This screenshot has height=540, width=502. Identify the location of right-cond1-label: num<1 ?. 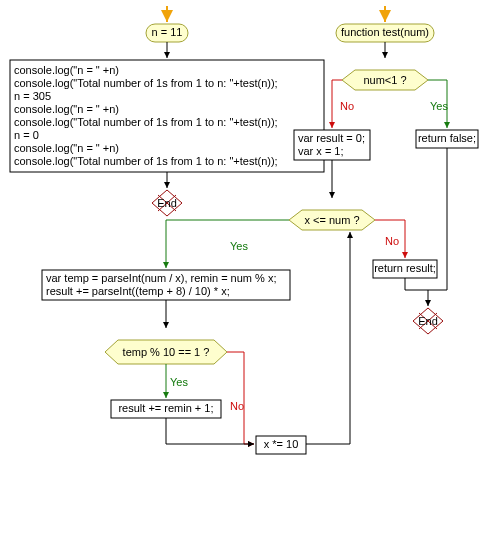
(384, 80).